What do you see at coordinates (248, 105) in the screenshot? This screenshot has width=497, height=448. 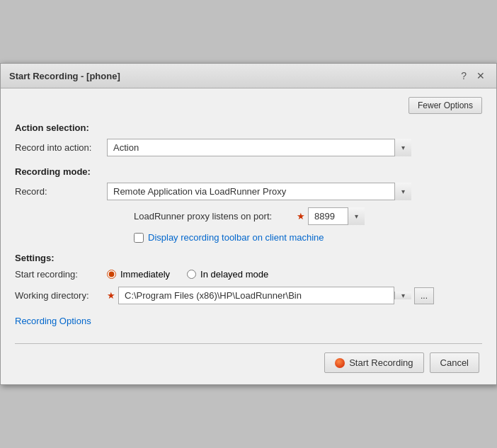 I see `top-row: Fewer Options` at bounding box center [248, 105].